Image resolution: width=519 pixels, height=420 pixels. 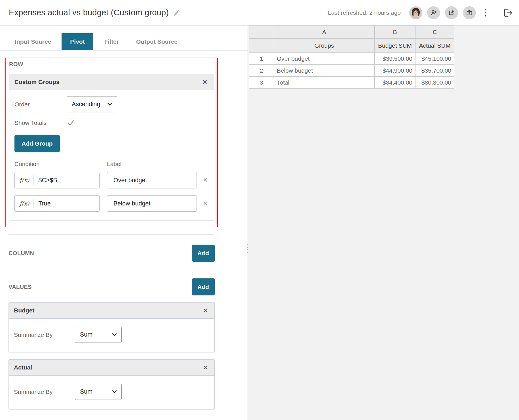 I want to click on share-icon, so click(x=452, y=13).